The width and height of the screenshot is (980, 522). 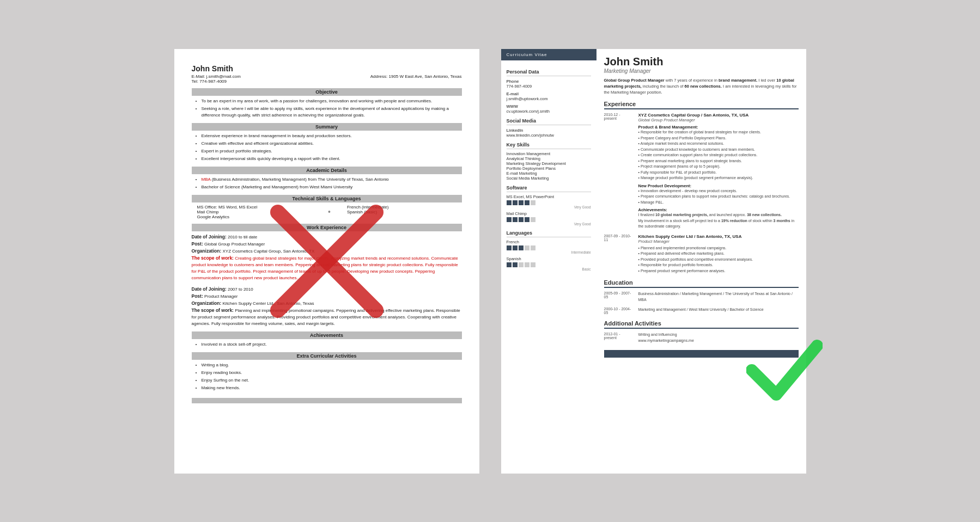 What do you see at coordinates (702, 87) in the screenshot?
I see `right-summary: Global Group Product Manager with 7 year…` at bounding box center [702, 87].